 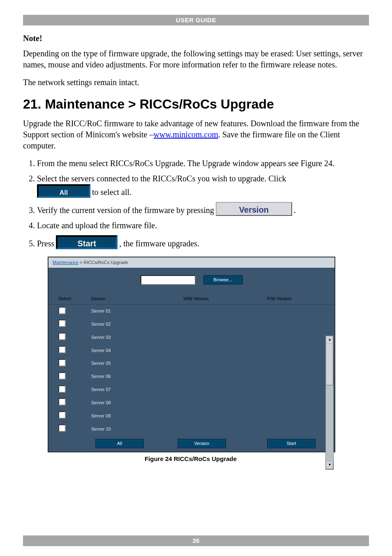 I want to click on firmware-path-input, so click(x=168, y=280).